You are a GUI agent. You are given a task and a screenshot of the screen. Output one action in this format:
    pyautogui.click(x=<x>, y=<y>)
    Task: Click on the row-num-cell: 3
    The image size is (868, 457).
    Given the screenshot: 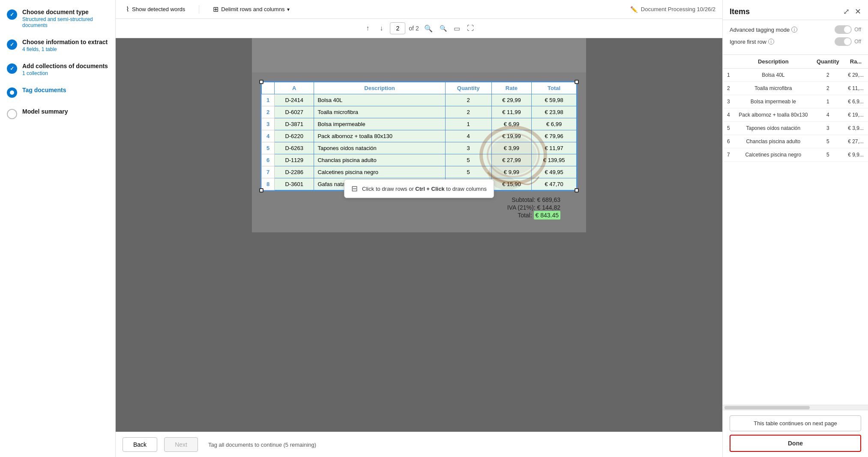 What is the action you would take?
    pyautogui.click(x=268, y=124)
    